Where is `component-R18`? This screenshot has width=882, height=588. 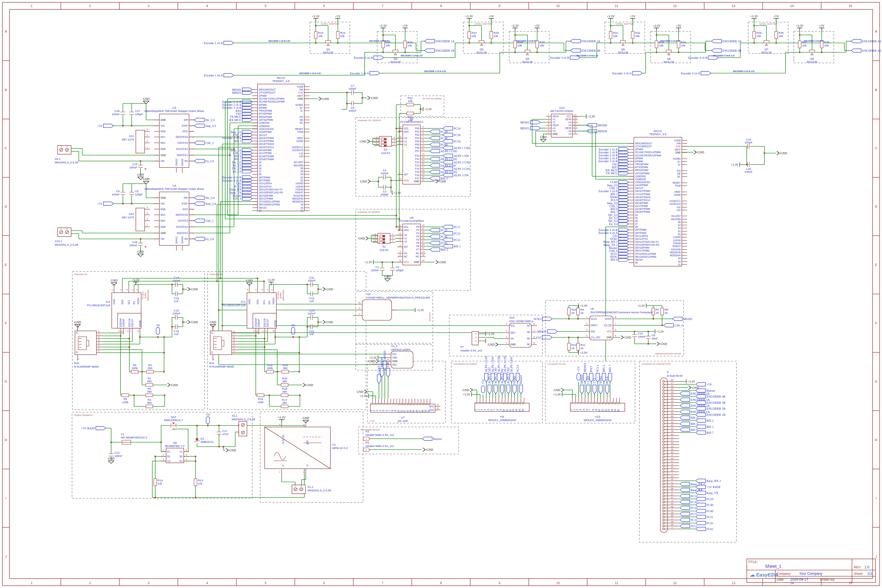 component-R18 is located at coordinates (284, 395).